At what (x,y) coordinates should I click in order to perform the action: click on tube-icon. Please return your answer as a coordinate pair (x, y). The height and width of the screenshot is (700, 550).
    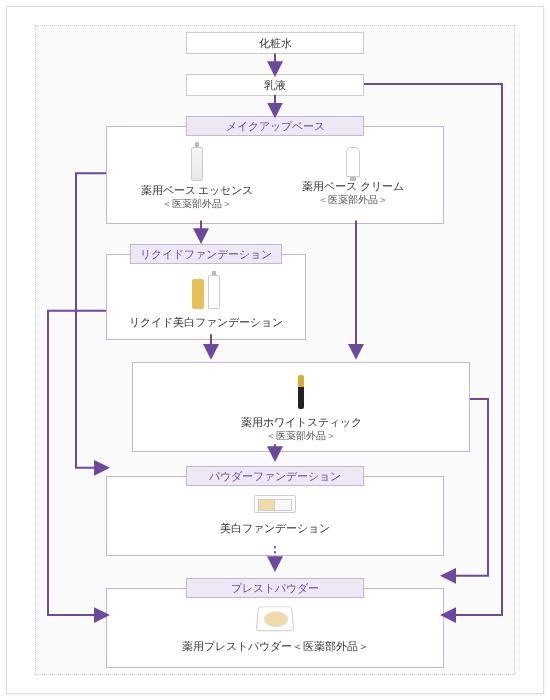
    Looking at the image, I should click on (353, 162).